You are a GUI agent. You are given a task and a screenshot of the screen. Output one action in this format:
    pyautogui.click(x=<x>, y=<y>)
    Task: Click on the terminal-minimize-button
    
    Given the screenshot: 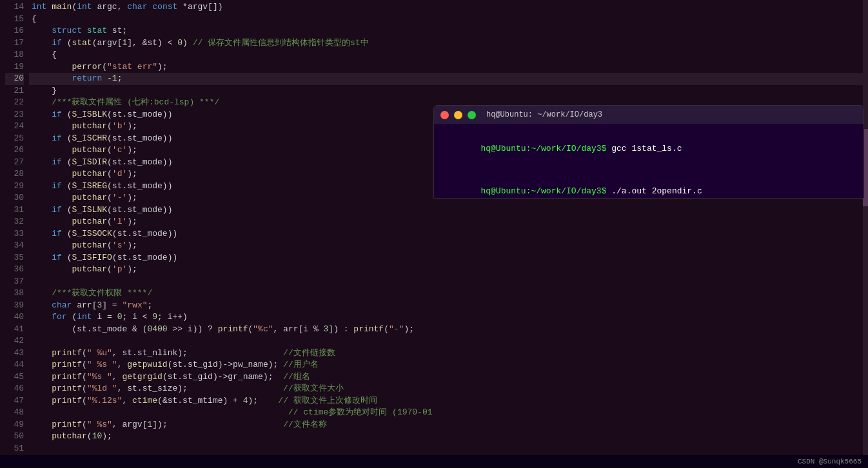 What is the action you would take?
    pyautogui.click(x=458, y=115)
    